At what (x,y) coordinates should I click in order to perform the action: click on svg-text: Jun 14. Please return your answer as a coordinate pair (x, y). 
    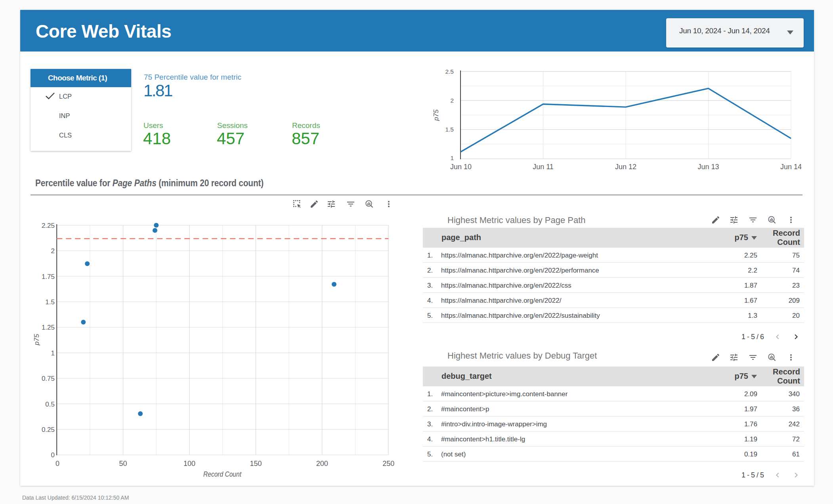
    Looking at the image, I should click on (791, 167).